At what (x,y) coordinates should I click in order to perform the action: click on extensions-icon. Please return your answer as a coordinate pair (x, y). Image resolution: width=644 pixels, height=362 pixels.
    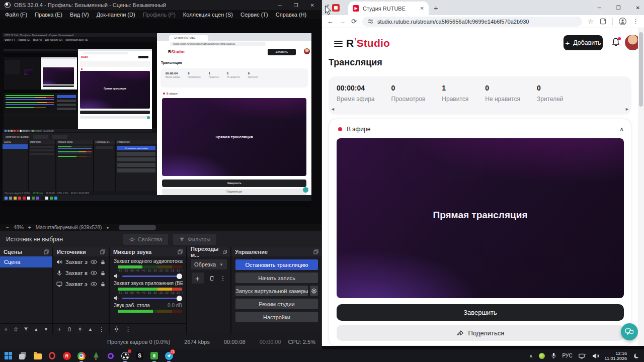
    Looking at the image, I should click on (603, 21).